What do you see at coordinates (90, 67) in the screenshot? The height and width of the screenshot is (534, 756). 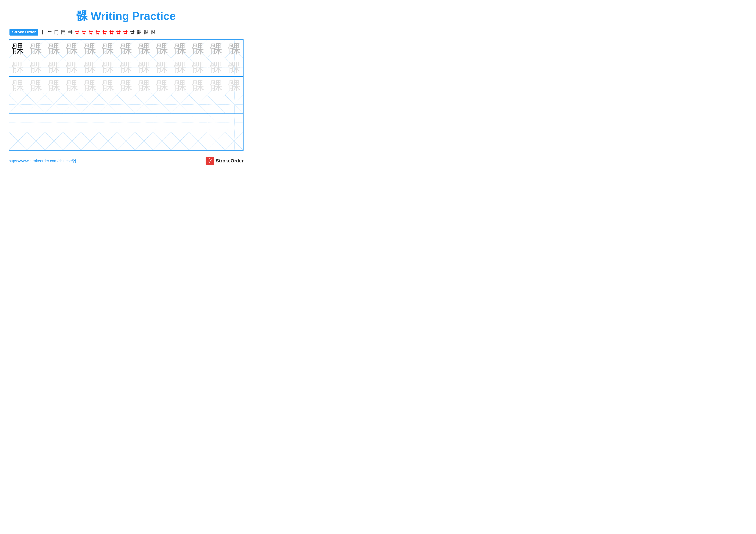 I see `grid-cell-1-4: 髁` at bounding box center [90, 67].